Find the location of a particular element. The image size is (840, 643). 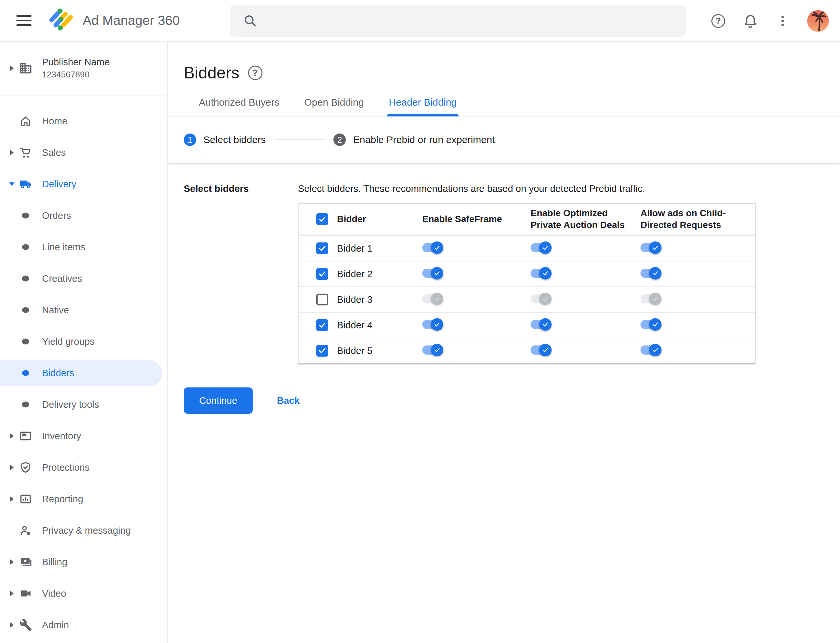

back-link: Back is located at coordinates (288, 401).